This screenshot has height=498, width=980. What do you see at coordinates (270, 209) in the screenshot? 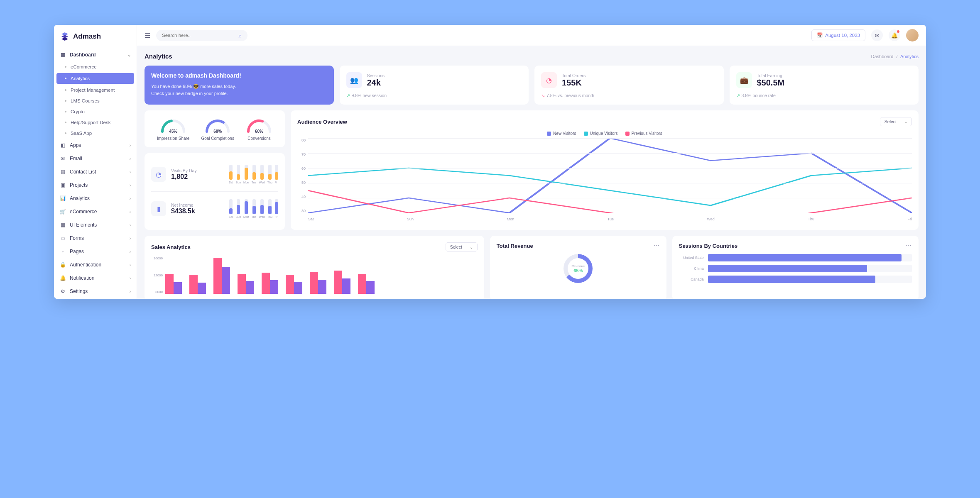
I see `mini-bar: Thu` at bounding box center [270, 209].